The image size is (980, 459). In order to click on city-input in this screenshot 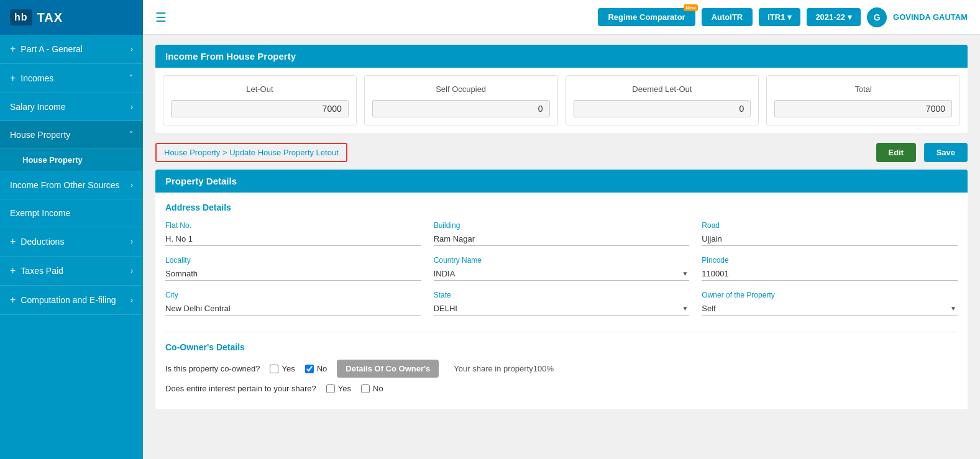, I will do `click(293, 309)`.